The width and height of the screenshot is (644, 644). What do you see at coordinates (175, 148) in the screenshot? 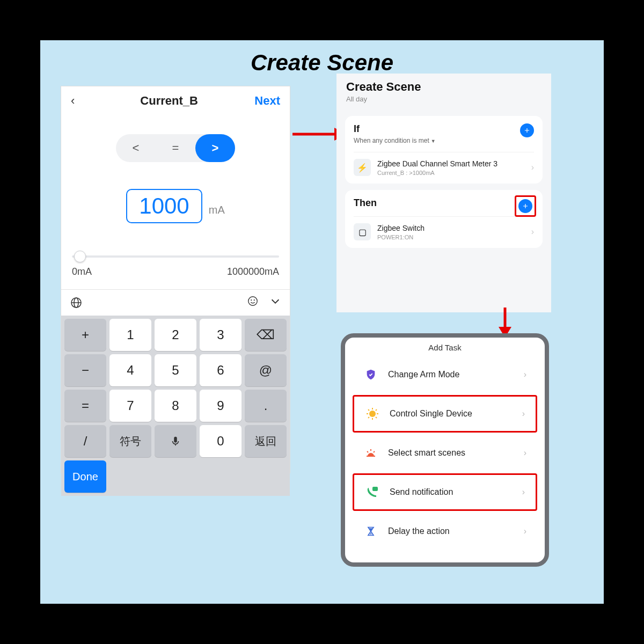
I see `comparison-operator-selector: < = >` at bounding box center [175, 148].